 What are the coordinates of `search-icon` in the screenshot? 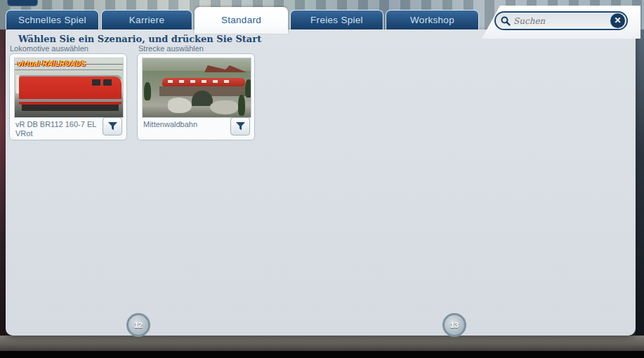 It's located at (506, 21).